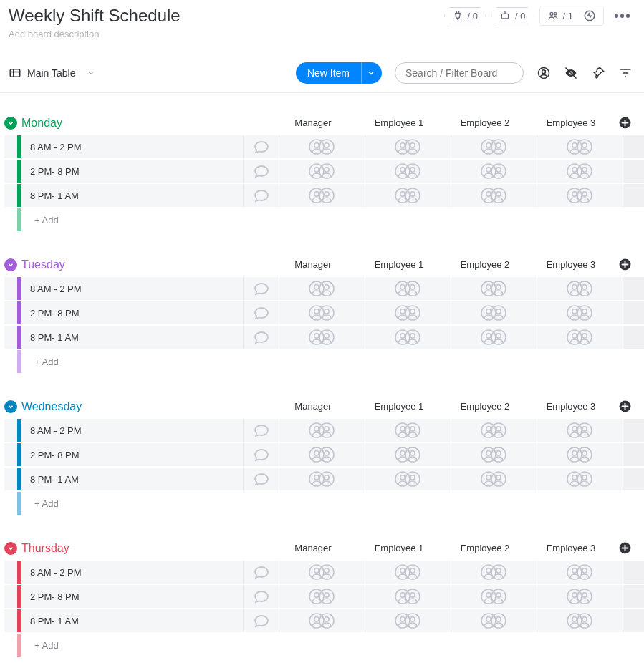 The width and height of the screenshot is (644, 663). Describe the element at coordinates (571, 73) in the screenshot. I see `hide-columns-button` at that location.